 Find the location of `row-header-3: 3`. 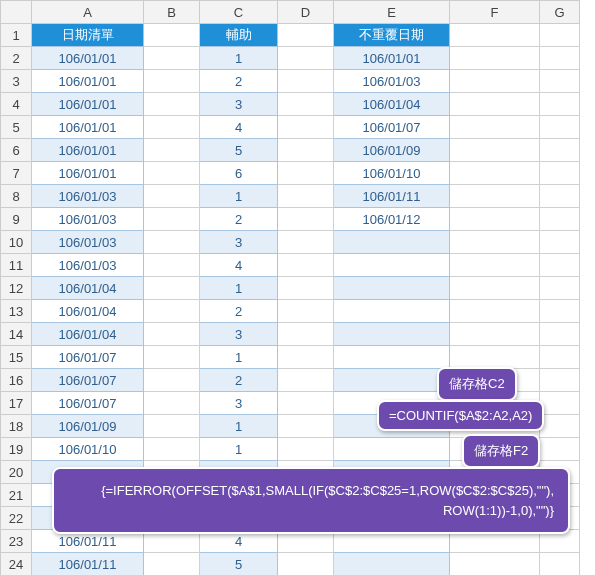

row-header-3: 3 is located at coordinates (16, 82).